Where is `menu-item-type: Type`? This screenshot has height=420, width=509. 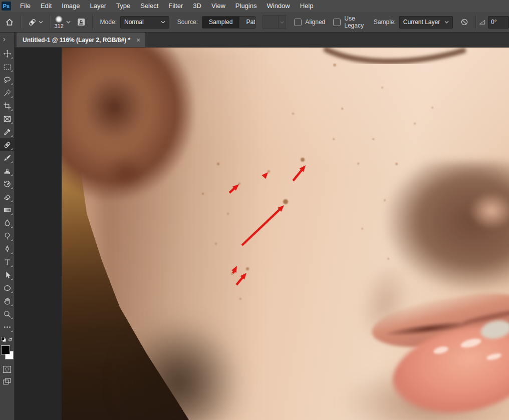 menu-item-type: Type is located at coordinates (123, 6).